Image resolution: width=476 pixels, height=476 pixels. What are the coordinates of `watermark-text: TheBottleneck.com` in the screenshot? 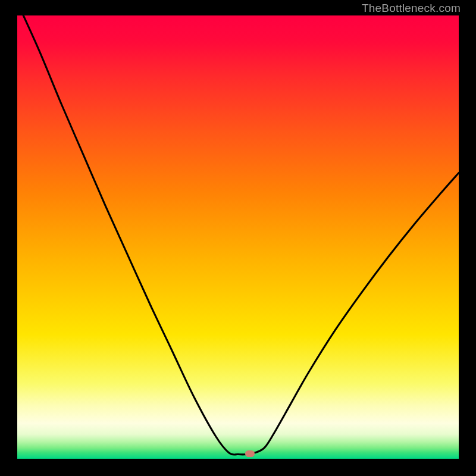 It's located at (411, 8).